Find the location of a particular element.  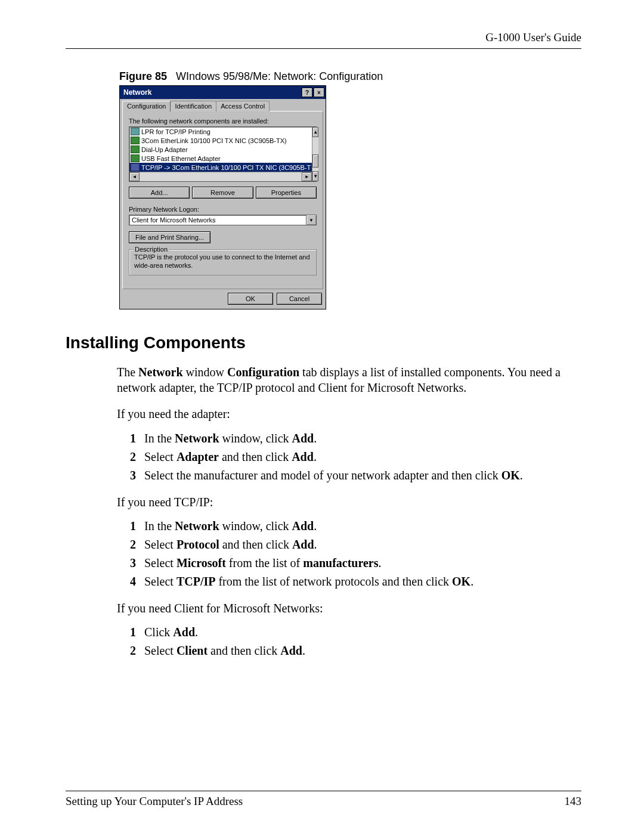

components-label: The following network components are ins… is located at coordinates (223, 121).